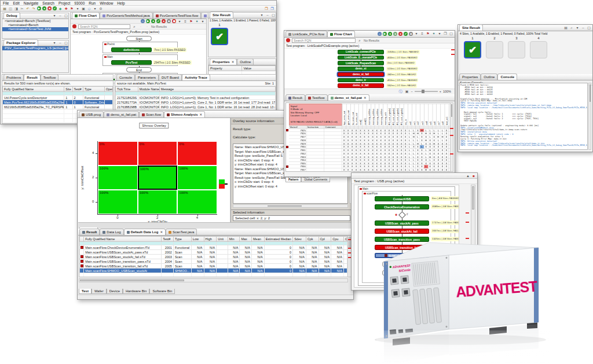 Image resolution: width=593 pixels, height=364 pixels. What do you see at coordinates (104, 27) in the screenshot?
I see `search-input: Search FQN` at bounding box center [104, 27].